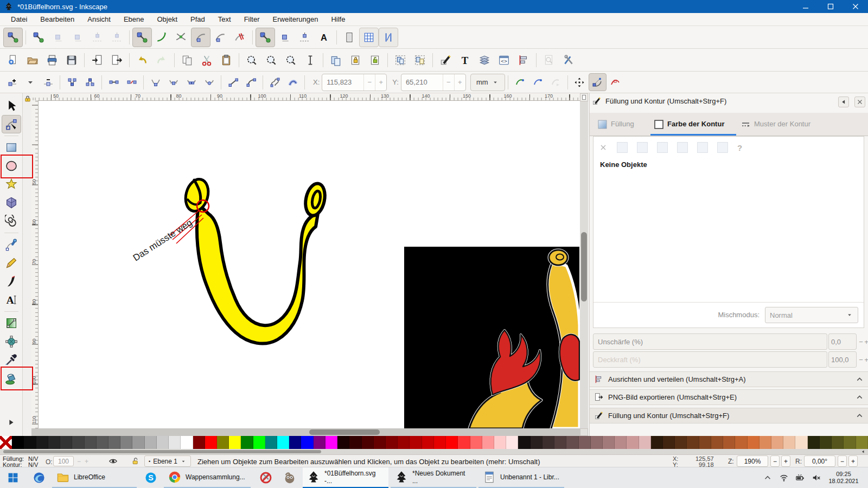 This screenshot has height=488, width=868. Describe the element at coordinates (296, 20) in the screenshot. I see `menu-item: Erweiterungen` at that location.